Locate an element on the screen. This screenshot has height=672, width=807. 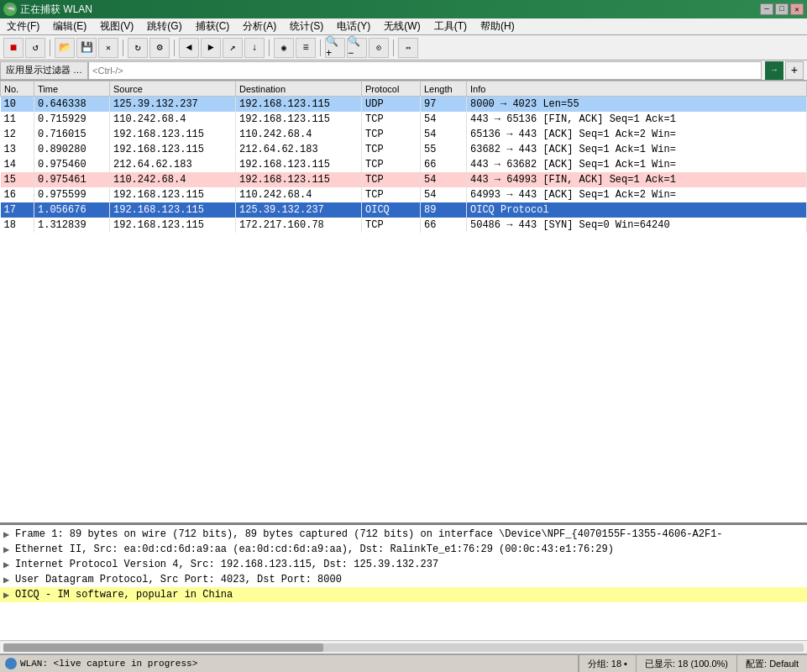
toolbar: ■ ↺ 📂 💾 ✕ ↻ ⚙ ◄ ► ↗ ↓ ◉ ≡ 🔍+ 🔍− ⊙ ⇔ is located at coordinates (403, 48).